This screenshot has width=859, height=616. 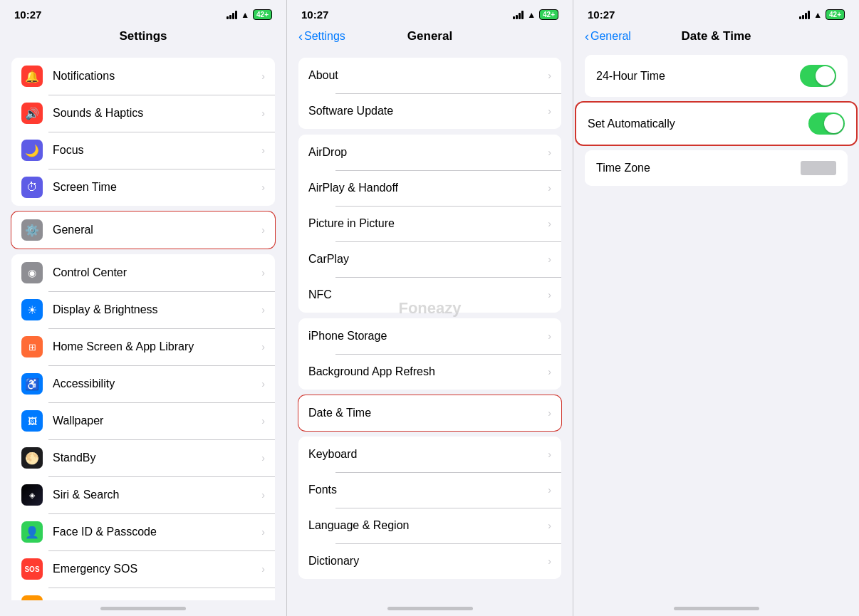 What do you see at coordinates (427, 295) in the screenshot?
I see `nfc-label: NFC` at bounding box center [427, 295].